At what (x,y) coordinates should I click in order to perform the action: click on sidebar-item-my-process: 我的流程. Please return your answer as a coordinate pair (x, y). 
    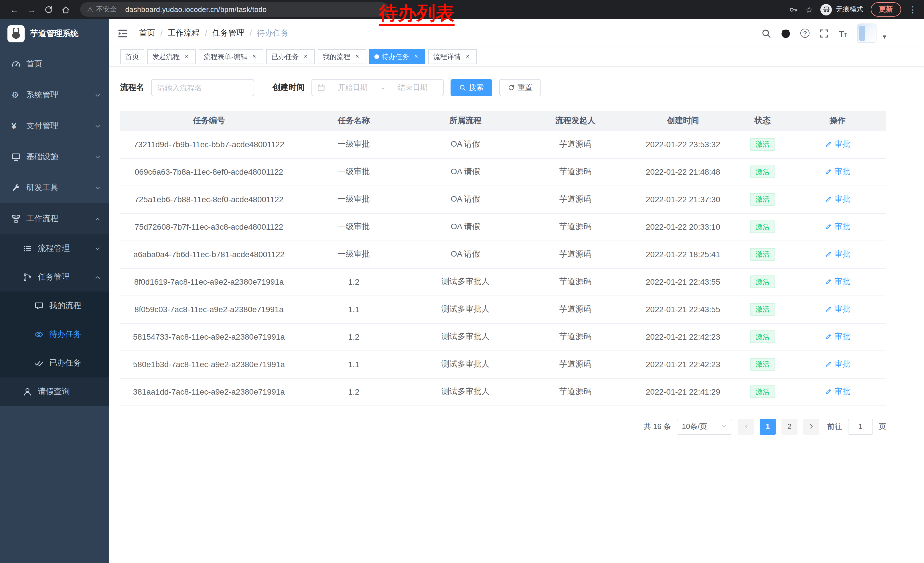
    Looking at the image, I should click on (54, 306).